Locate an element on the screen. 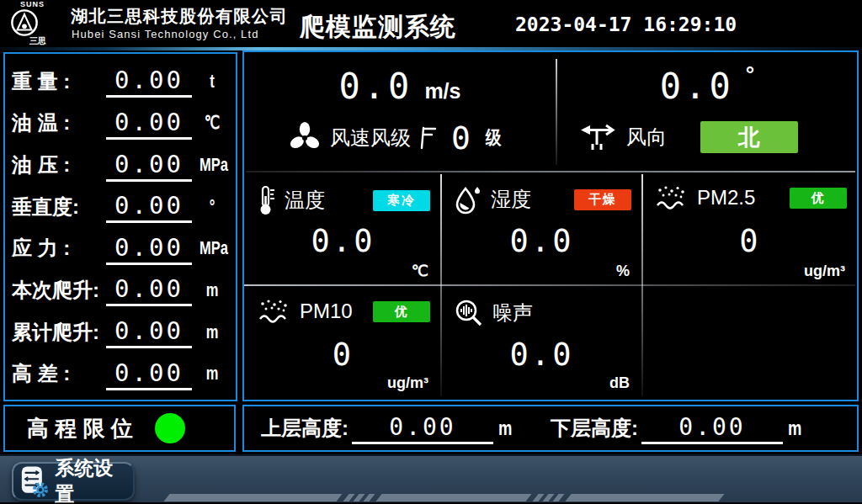 The width and height of the screenshot is (862, 504). measurement-row-oil-pressure: 油 压 : 0.00 MPa is located at coordinates (120, 165).